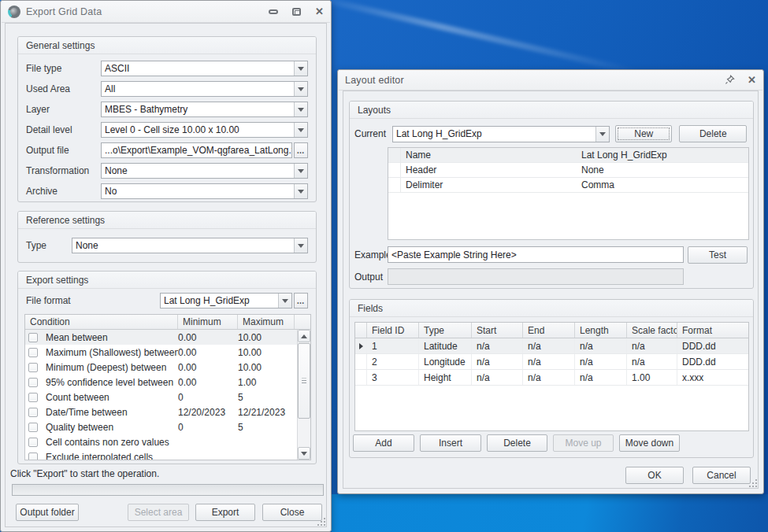 The width and height of the screenshot is (768, 532). I want to click on ok-button: OK, so click(655, 475).